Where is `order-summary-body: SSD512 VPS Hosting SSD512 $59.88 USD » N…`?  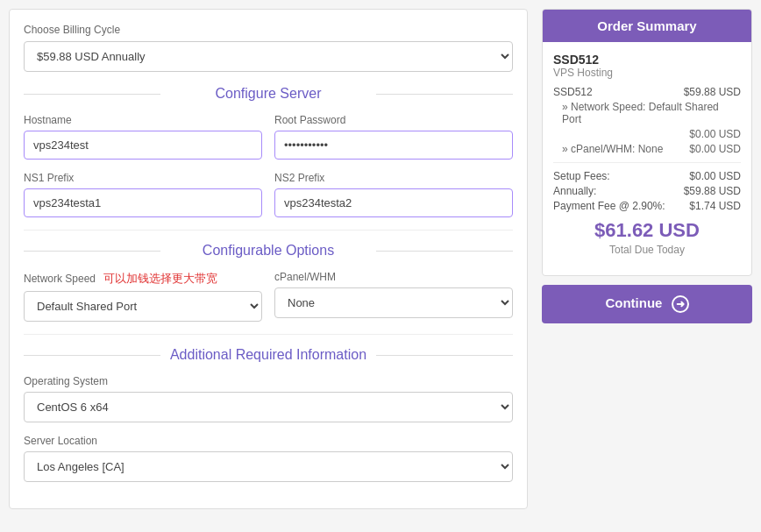 order-summary-body: SSD512 VPS Hosting SSD512 $59.88 USD » N… is located at coordinates (647, 159).